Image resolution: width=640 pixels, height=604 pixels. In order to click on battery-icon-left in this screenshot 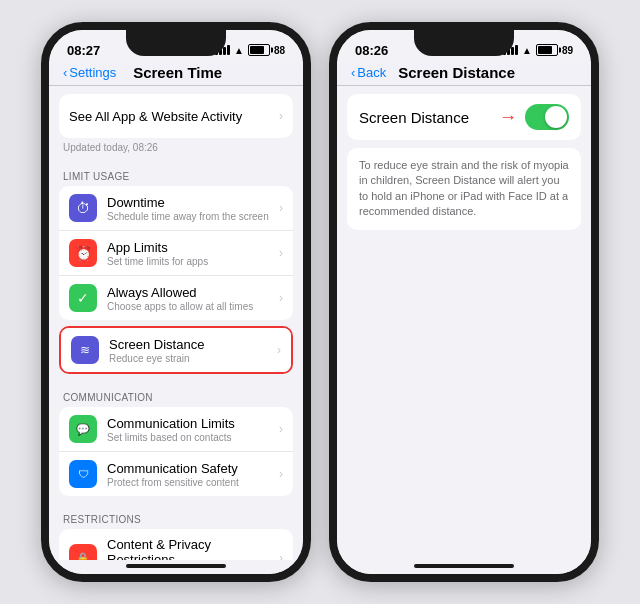, I will do `click(259, 50)`.